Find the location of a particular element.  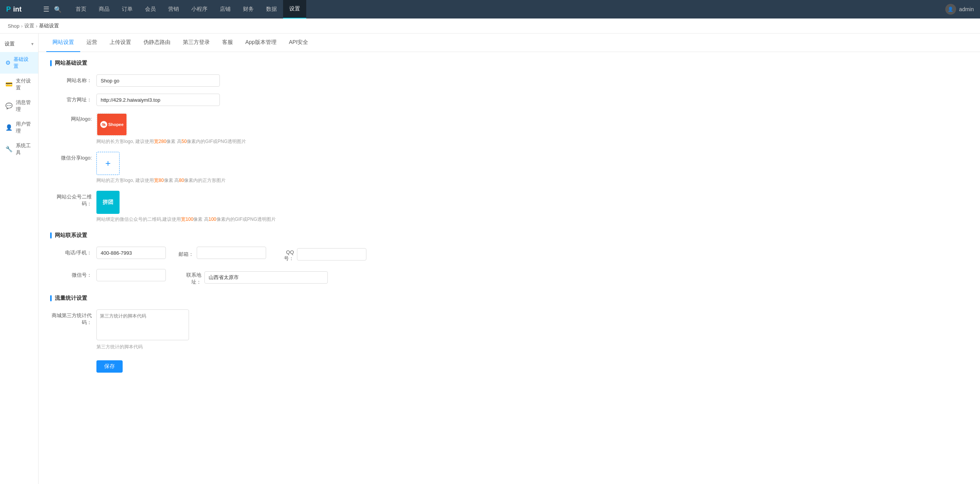

logo-hint: 网站的长方形logo, 建议使用宽280像素 高50像素内的GIF或PNG透明图… is located at coordinates (171, 142).